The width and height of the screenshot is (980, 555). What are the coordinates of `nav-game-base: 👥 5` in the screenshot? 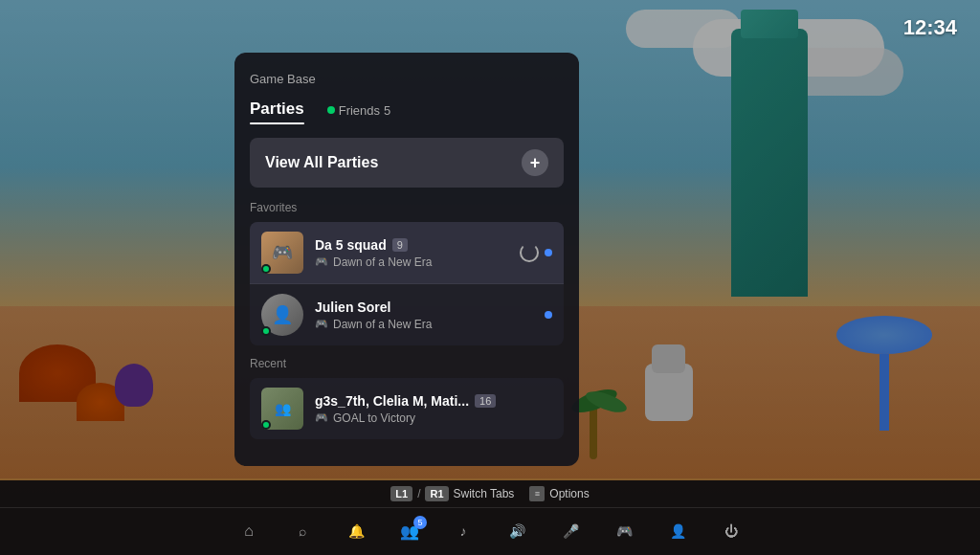 It's located at (410, 531).